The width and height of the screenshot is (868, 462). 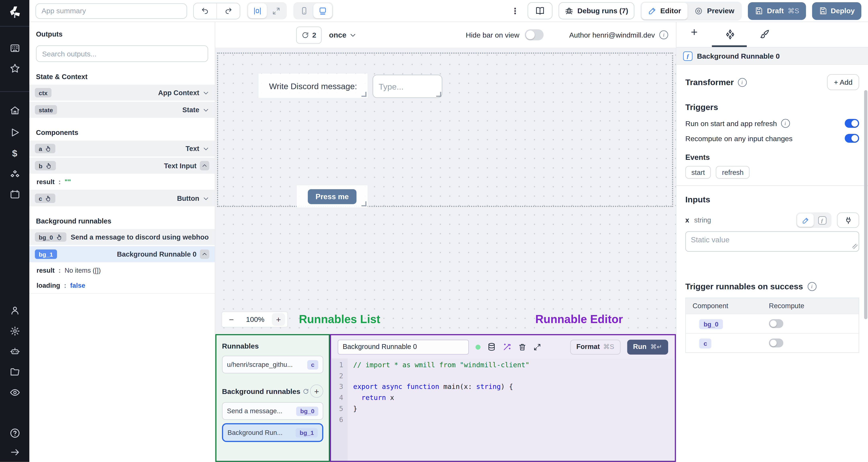 What do you see at coordinates (45, 166) in the screenshot?
I see `b-badge: b` at bounding box center [45, 166].